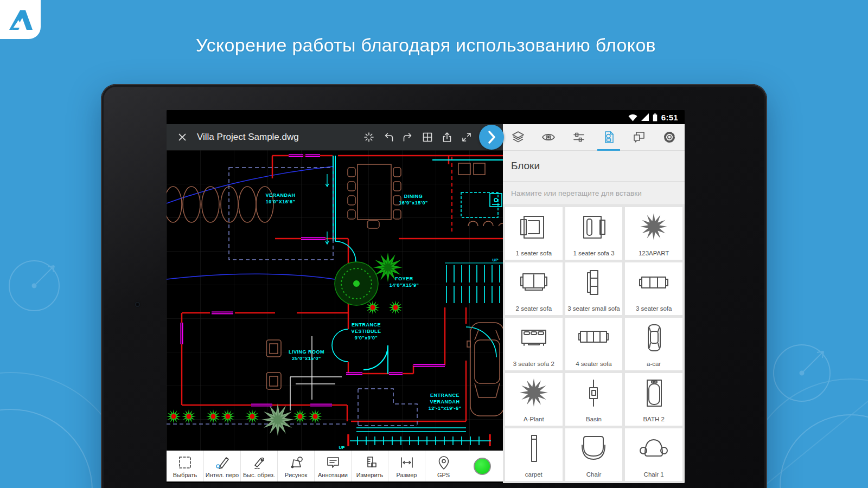 Image resolution: width=868 pixels, height=488 pixels. I want to click on page-title: Ускорение работы благодаря использованию…, so click(426, 46).